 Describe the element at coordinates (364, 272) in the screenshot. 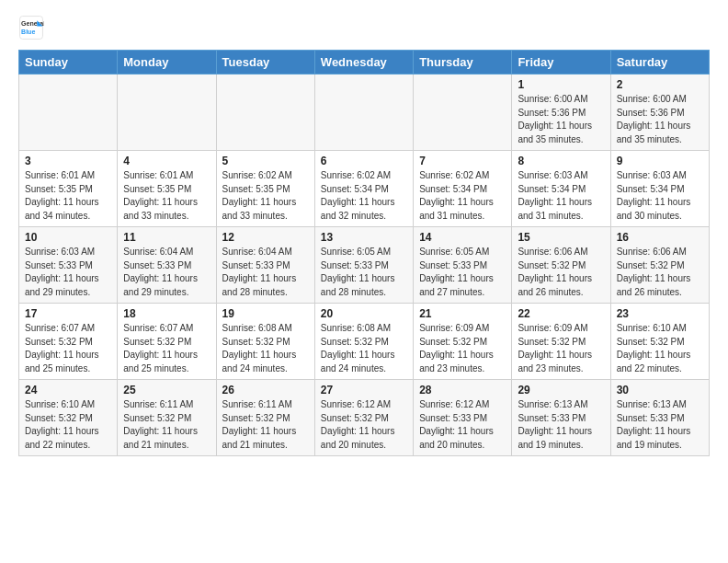

I see `day-info: Sunrise: 6:05 AMSunset: 5:33 PMDaylight:…` at that location.